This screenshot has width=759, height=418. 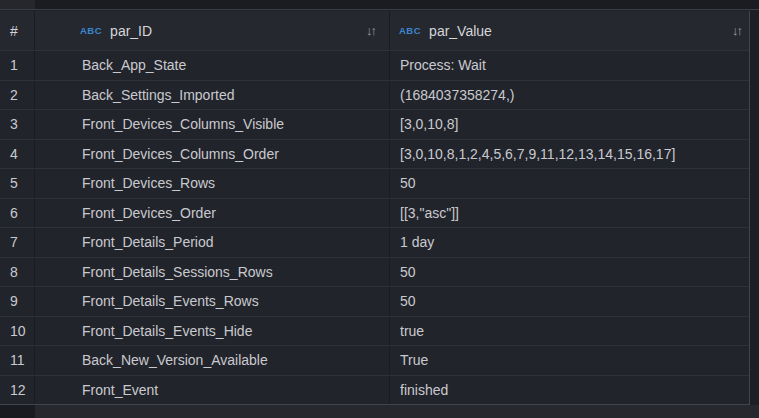 What do you see at coordinates (570, 30) in the screenshot?
I see `column-header-par-value: ABC par_Value ↓↑` at bounding box center [570, 30].